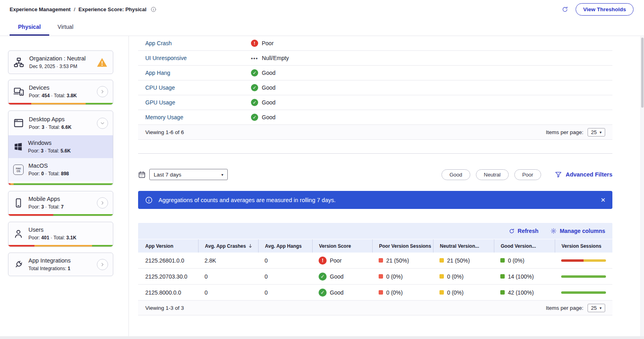 The image size is (644, 339). What do you see at coordinates (524, 261) in the screenshot?
I see `cell-good-sessions: 0 (0%)` at bounding box center [524, 261].